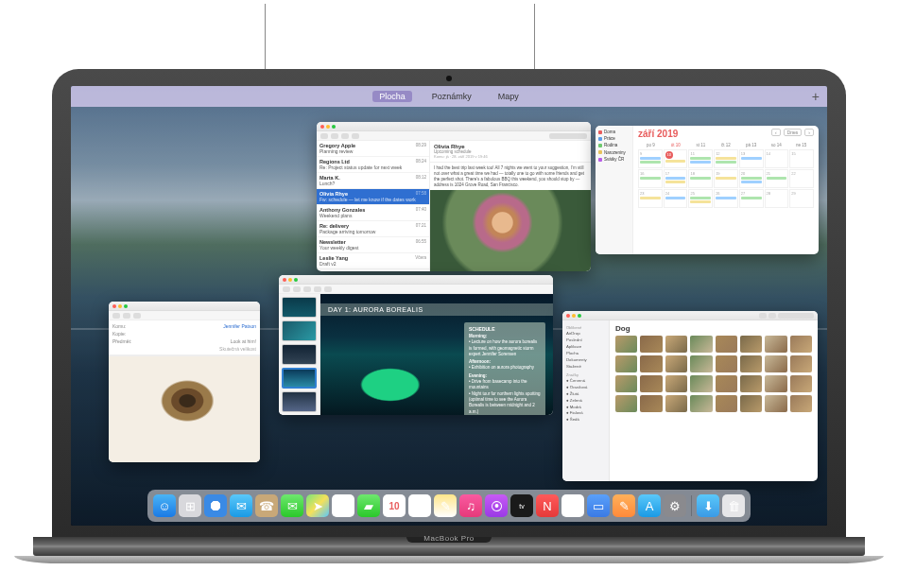  I want to click on finder-tag-item: ● Zelená, so click(586, 401).